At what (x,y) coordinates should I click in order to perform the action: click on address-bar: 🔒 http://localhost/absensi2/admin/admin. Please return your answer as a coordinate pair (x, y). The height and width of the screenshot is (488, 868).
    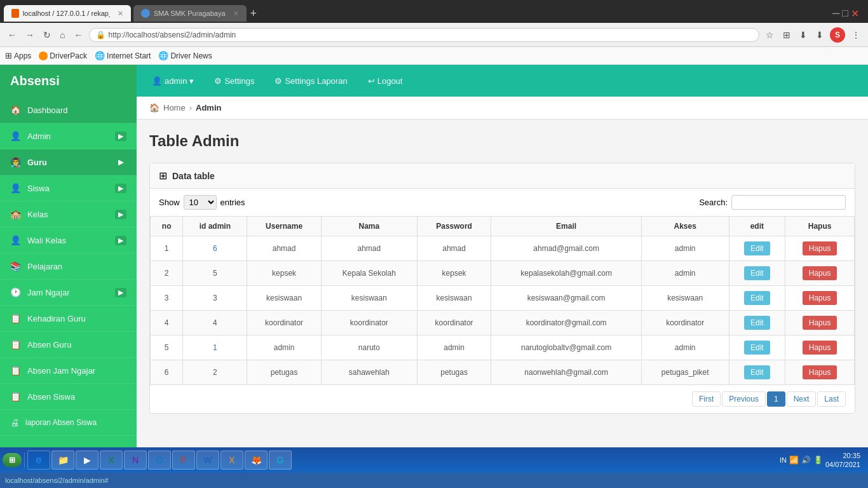
    Looking at the image, I should click on (424, 35).